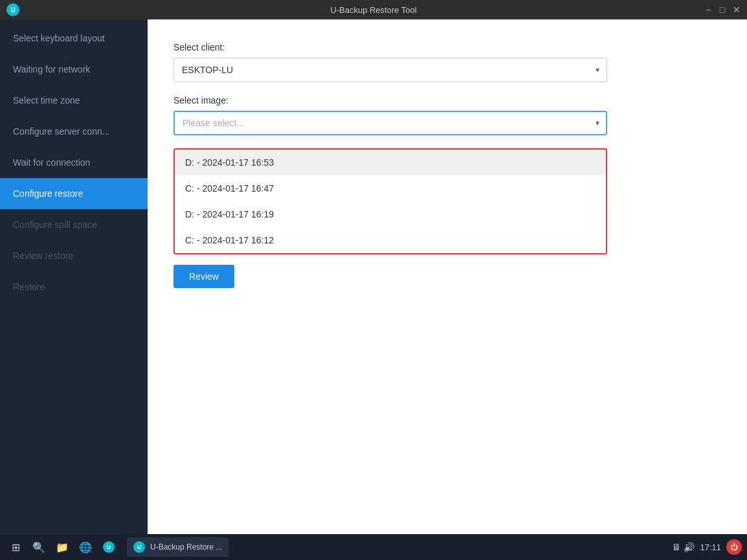  What do you see at coordinates (390, 201) in the screenshot?
I see `image-dropdown-list: D: - 2024-01-17 16:53 C: - 2024-01-17 16…` at bounding box center [390, 201].